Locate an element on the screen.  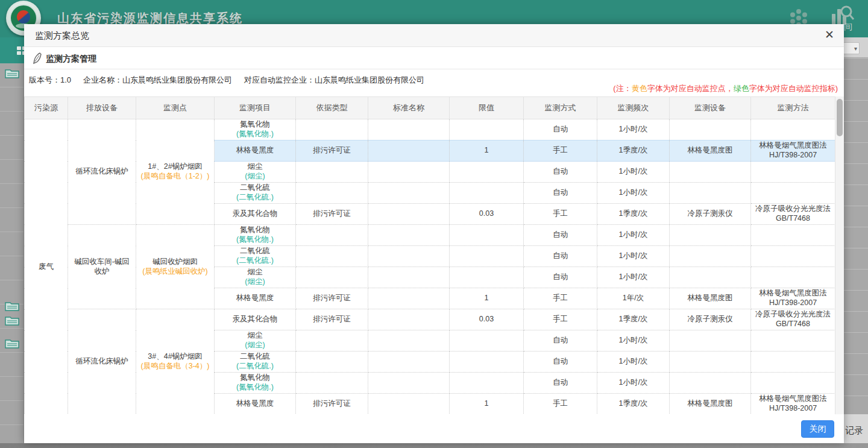
note-green: 绿色 is located at coordinates (741, 88).